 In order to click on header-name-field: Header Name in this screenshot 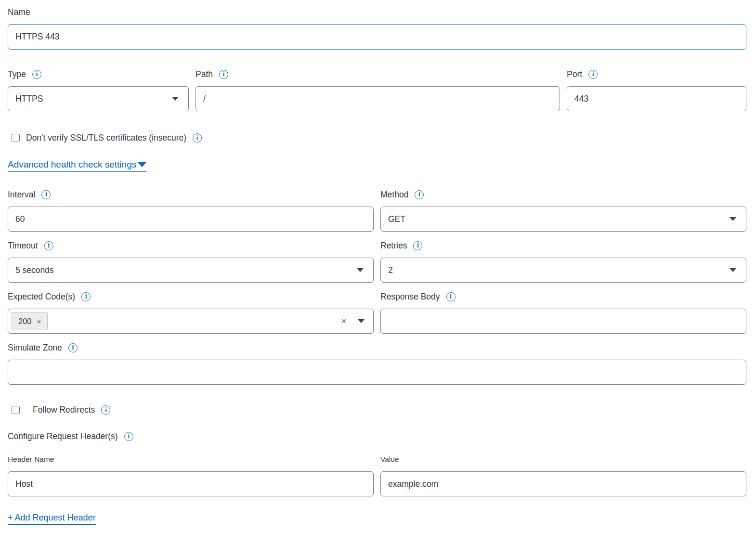, I will do `click(191, 469)`.